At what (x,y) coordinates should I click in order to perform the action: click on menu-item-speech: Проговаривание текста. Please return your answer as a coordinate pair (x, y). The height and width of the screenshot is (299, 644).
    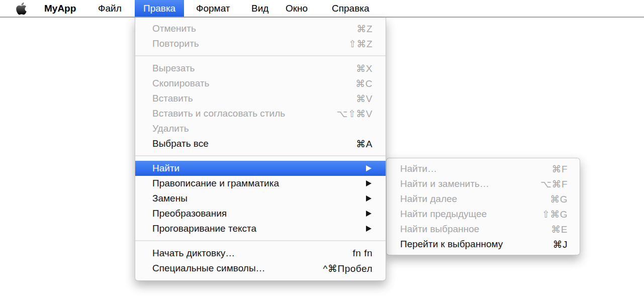
    Looking at the image, I should click on (260, 229).